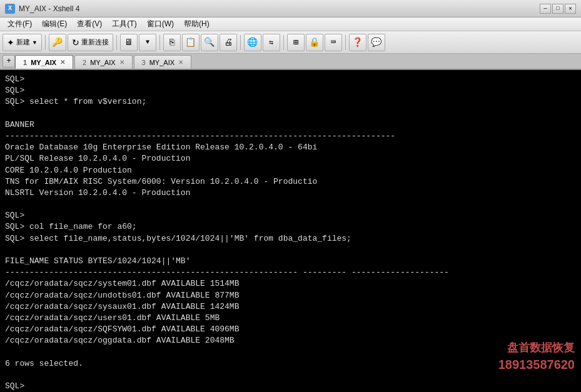 This screenshot has width=581, height=392. I want to click on key-button: 🔑, so click(58, 43).